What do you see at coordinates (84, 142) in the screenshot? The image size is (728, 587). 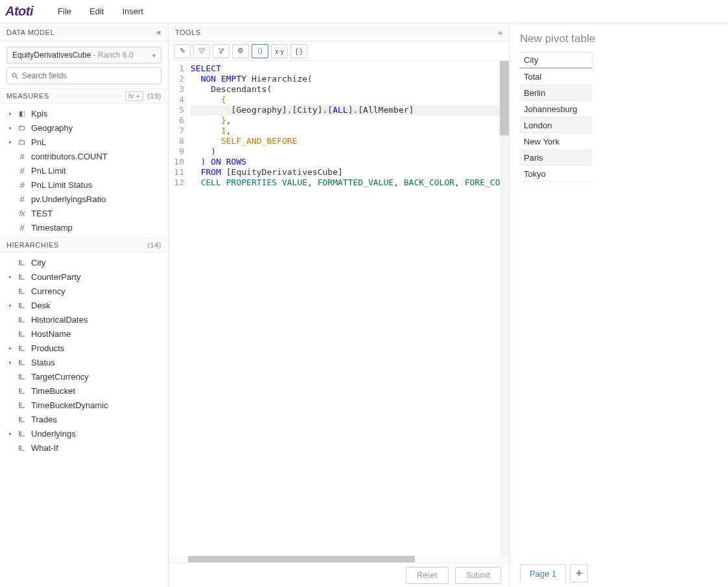 I see `measure-item: ▸PnL` at bounding box center [84, 142].